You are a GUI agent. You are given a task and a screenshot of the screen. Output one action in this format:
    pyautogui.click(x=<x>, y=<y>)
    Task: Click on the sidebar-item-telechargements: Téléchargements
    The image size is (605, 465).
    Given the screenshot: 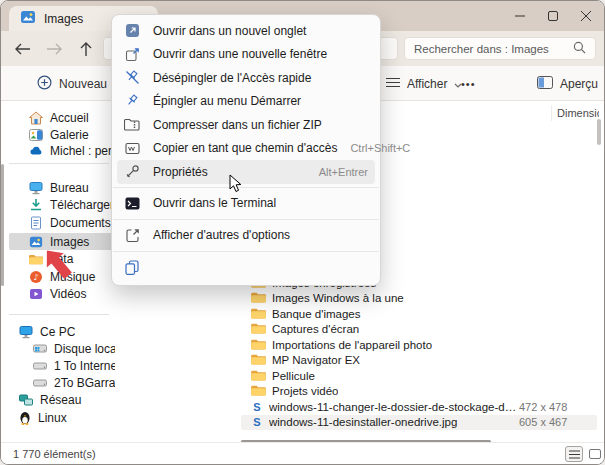 What is the action you would take?
    pyautogui.click(x=62, y=204)
    